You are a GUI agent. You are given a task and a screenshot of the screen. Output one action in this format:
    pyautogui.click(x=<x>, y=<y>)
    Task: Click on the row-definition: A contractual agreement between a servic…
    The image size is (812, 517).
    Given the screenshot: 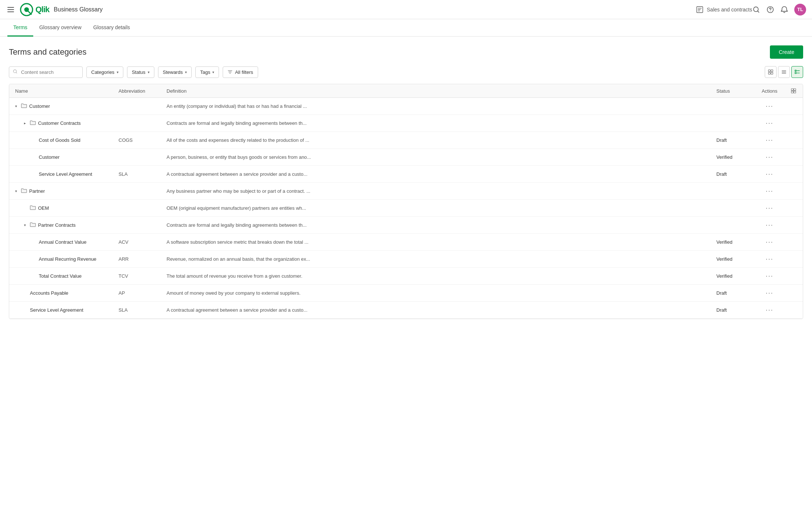 What is the action you would take?
    pyautogui.click(x=436, y=310)
    